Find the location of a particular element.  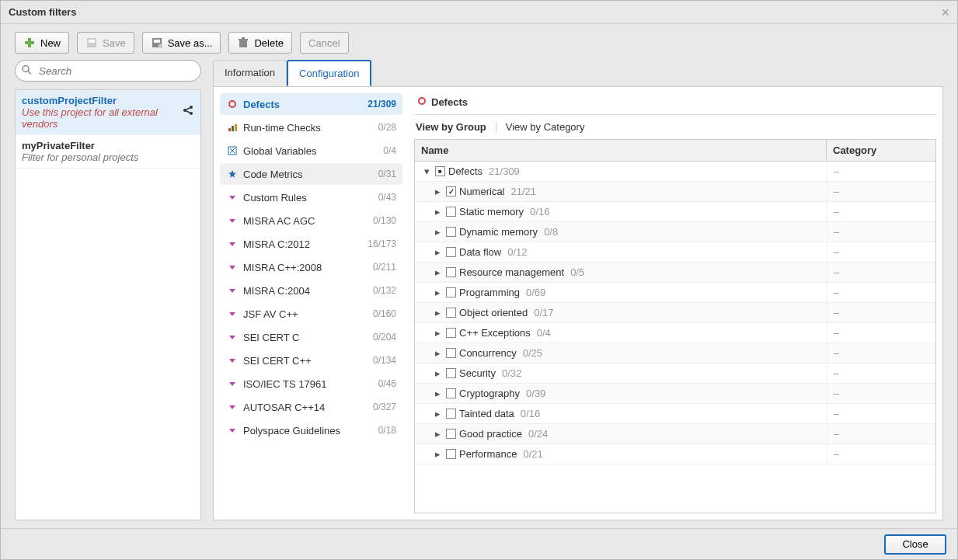

caret-down-icon: ▾ is located at coordinates (428, 171).